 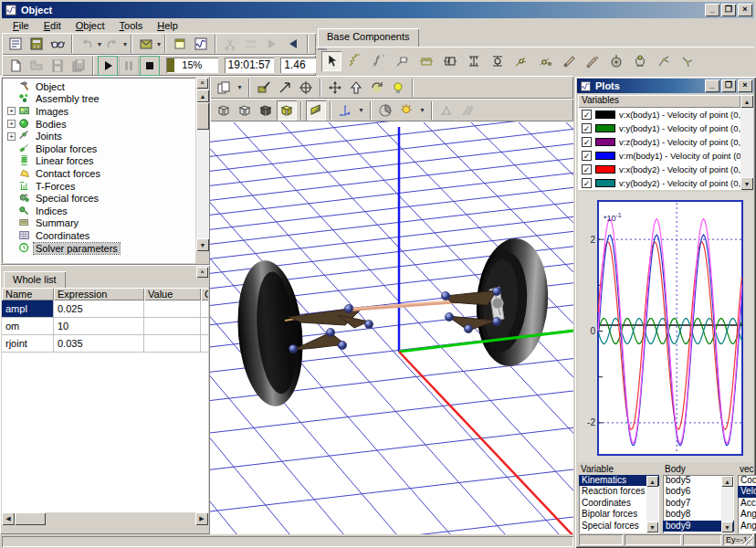 I want to click on variable-row: ✓v:m(body1) - Velocity of point (0,0,0).…, so click(x=659, y=155).